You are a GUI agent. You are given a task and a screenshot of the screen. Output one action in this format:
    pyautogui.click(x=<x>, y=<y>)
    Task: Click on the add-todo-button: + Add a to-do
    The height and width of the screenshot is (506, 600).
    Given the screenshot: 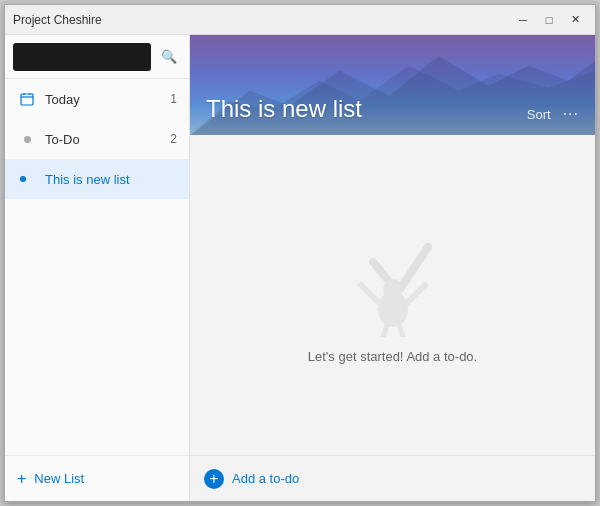 What is the action you would take?
    pyautogui.click(x=392, y=478)
    